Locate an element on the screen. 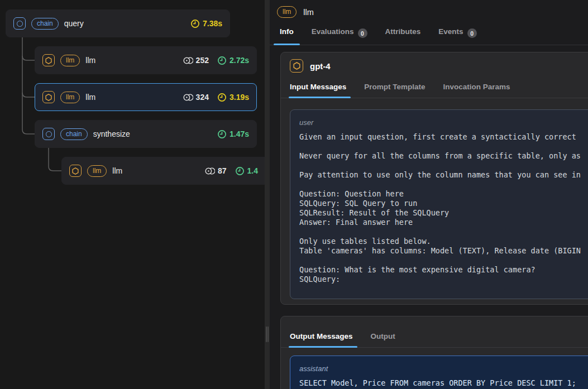  tab-info: Info is located at coordinates (287, 36).